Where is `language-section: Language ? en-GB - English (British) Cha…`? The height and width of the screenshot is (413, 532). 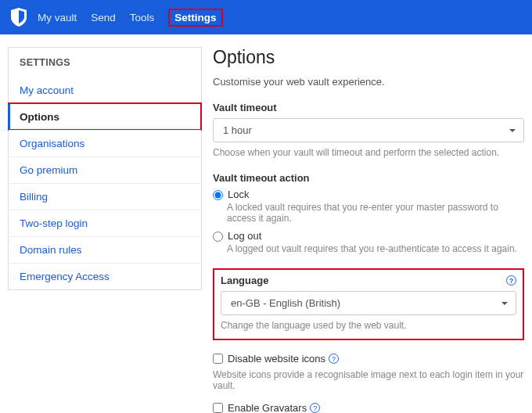
language-section: Language ? en-GB - English (British) Cha… is located at coordinates (368, 304).